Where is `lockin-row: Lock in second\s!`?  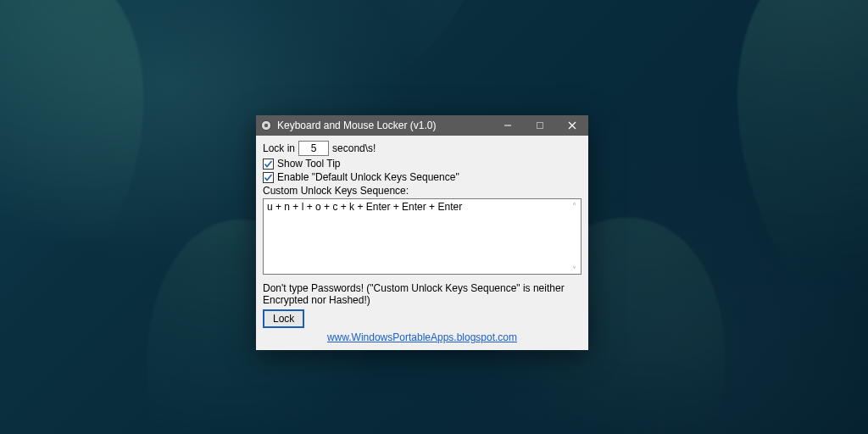
lockin-row: Lock in second\s! is located at coordinates (422, 148).